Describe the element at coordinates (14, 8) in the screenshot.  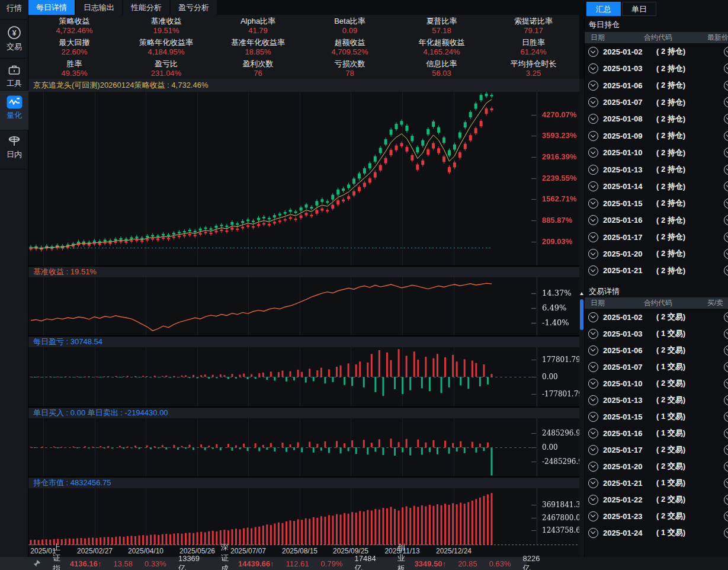
I see `sidebar-item-quotes: 行情` at that location.